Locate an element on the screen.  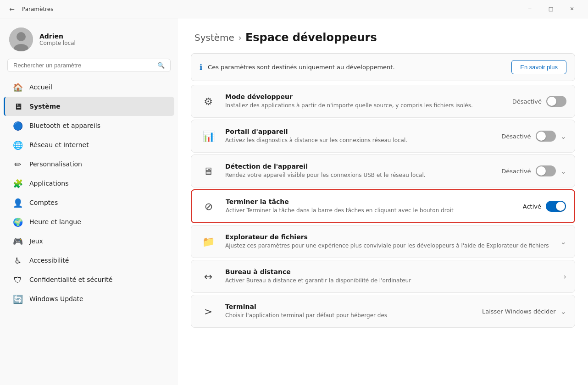
nav-icon-reseau: 🌐 is located at coordinates (18, 145).